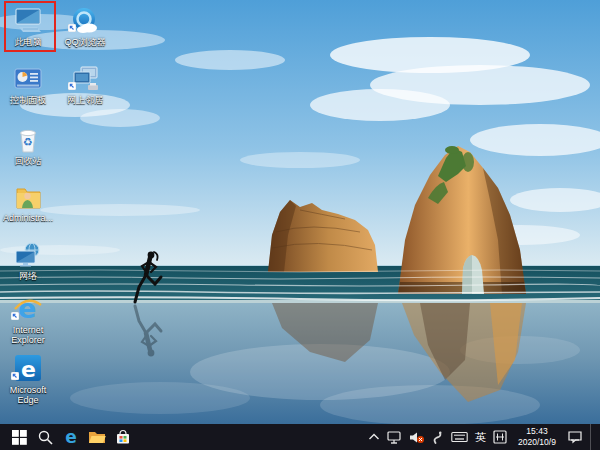 This screenshot has width=600, height=450. I want to click on desktop-icon-internet-explorer: e Internet Explorer, so click(28, 320).